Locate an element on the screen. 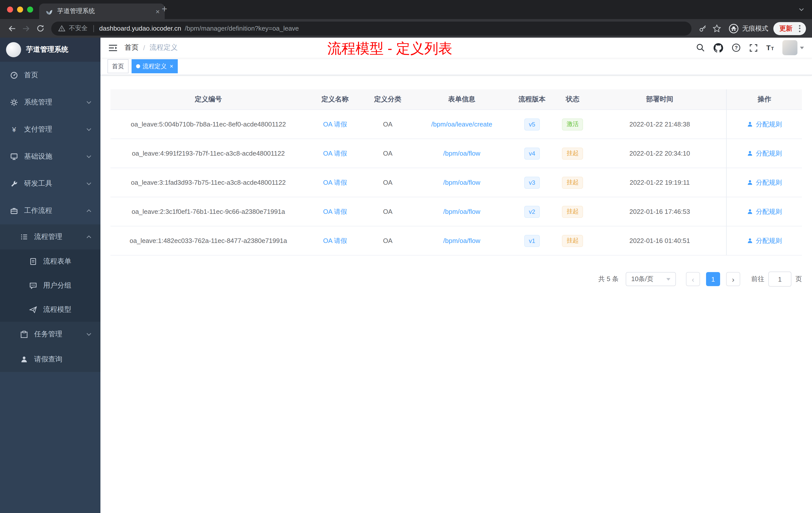  browser-menu-kebab-icon is located at coordinates (800, 28).